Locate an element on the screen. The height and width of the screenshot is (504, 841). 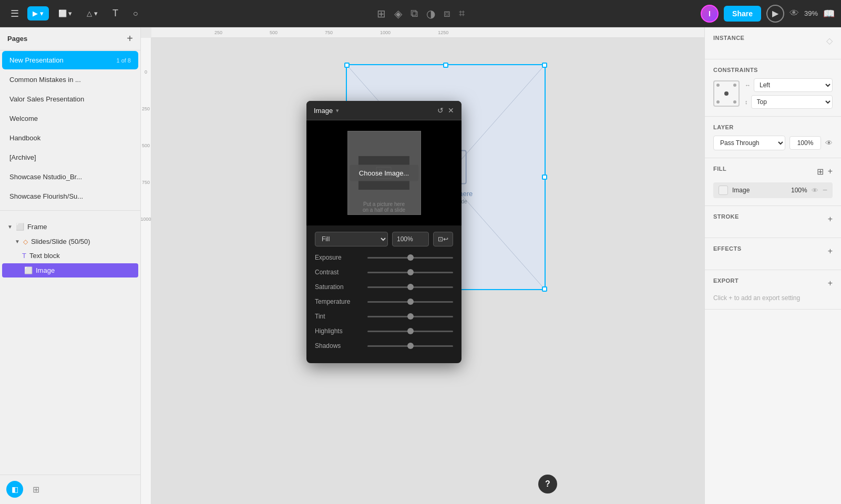
mask-icon: ◈ is located at coordinates (398, 14).